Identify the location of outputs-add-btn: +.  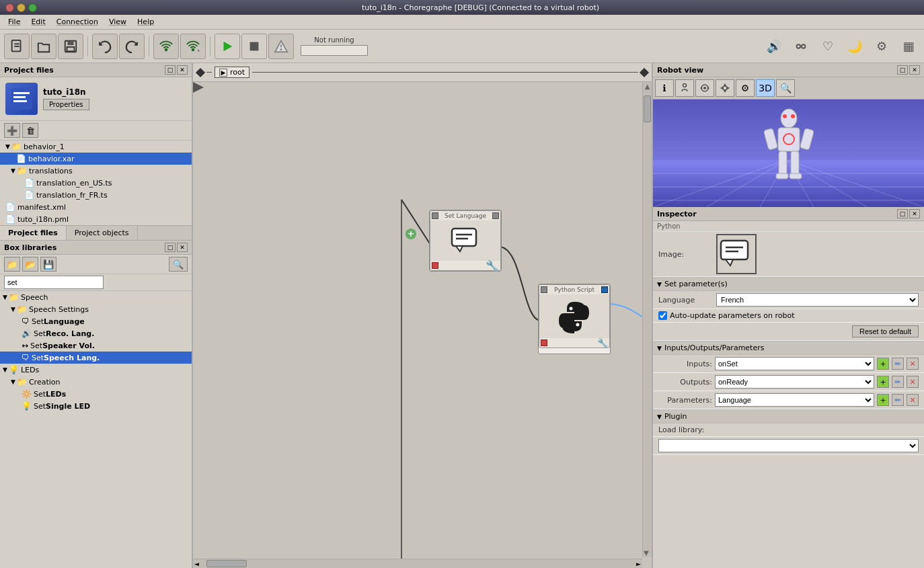
(883, 382).